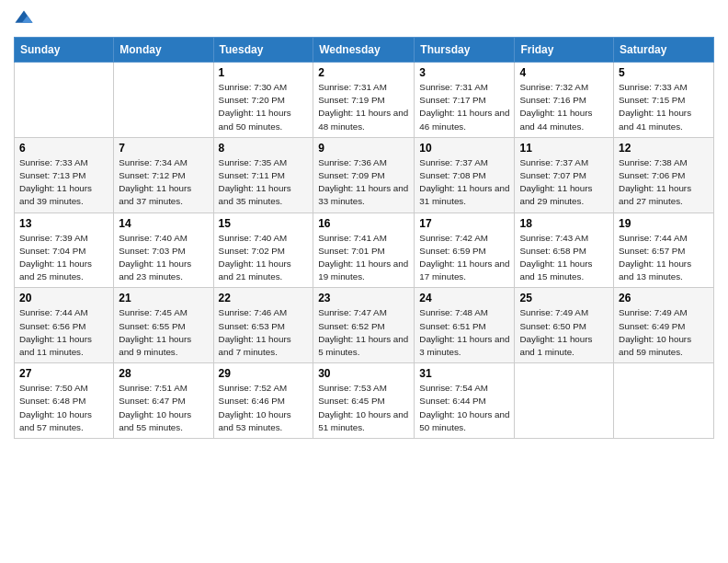  What do you see at coordinates (364, 100) in the screenshot?
I see `calendar-week-1: 1Sunrise: 7:30 AM Sunset: 7:20 PM Daylig…` at bounding box center [364, 100].